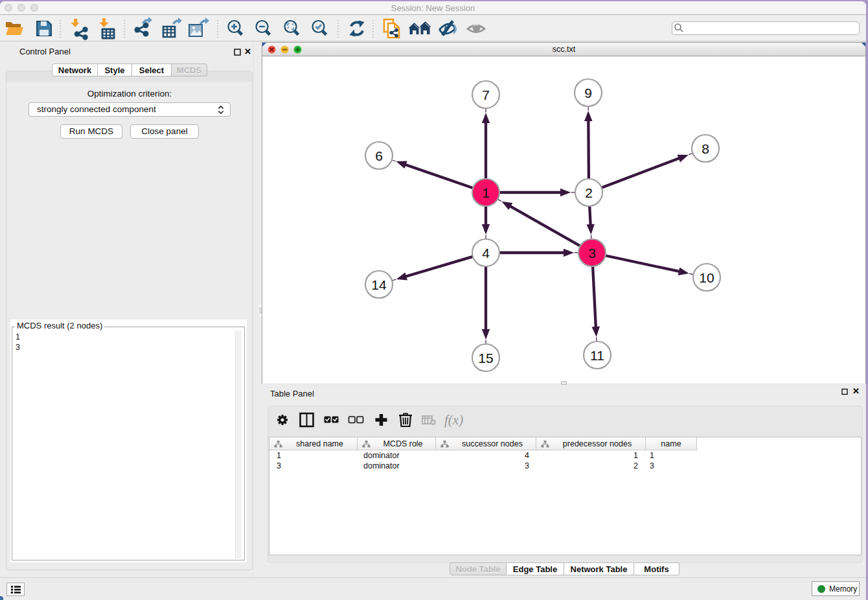 Image resolution: width=868 pixels, height=600 pixels. What do you see at coordinates (706, 277) in the screenshot?
I see `svg-text: 10` at bounding box center [706, 277].